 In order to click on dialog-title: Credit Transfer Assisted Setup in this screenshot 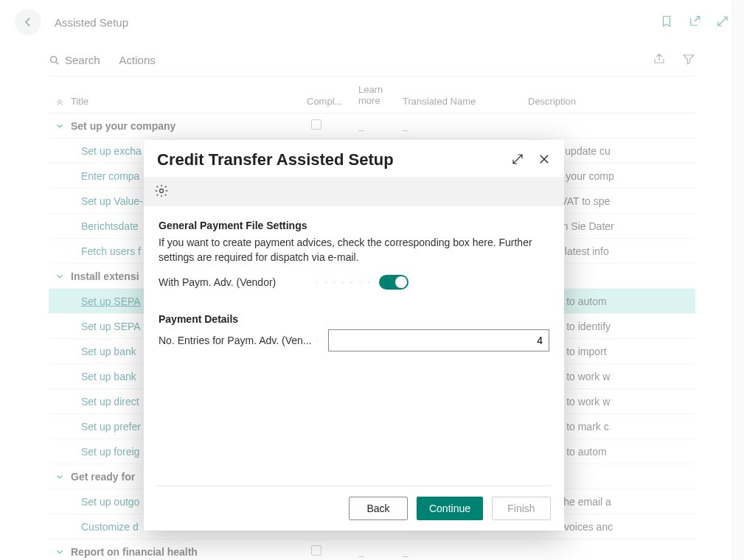, I will do `click(276, 160)`.